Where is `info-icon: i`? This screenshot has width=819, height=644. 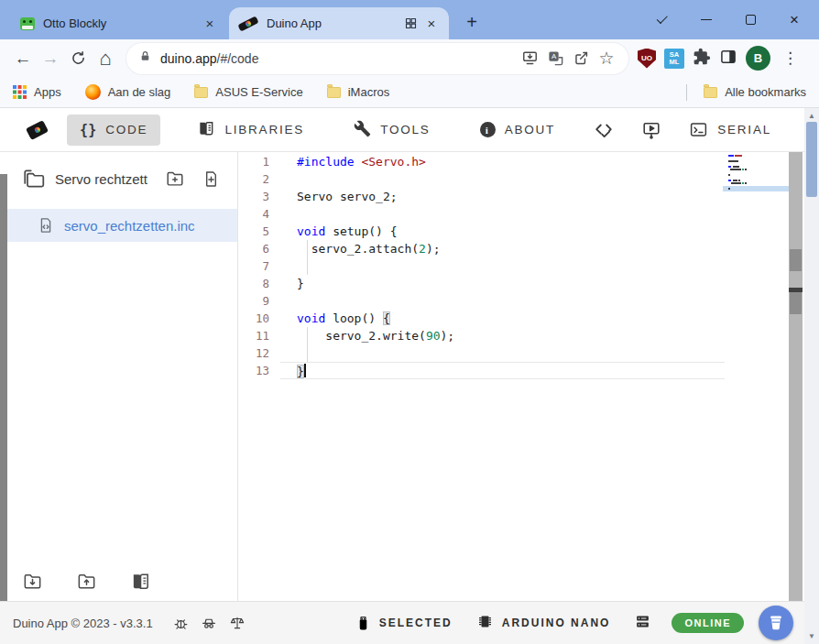 info-icon: i is located at coordinates (487, 130).